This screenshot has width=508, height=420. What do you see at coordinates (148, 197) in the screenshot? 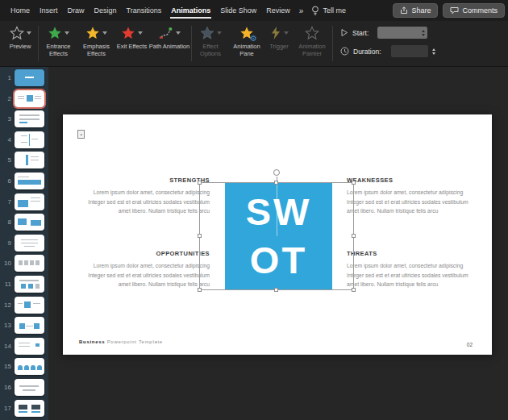
I see `strengths-textbox: STRENGTHS Lorem ipsum dolor amet, consec…` at bounding box center [148, 197].